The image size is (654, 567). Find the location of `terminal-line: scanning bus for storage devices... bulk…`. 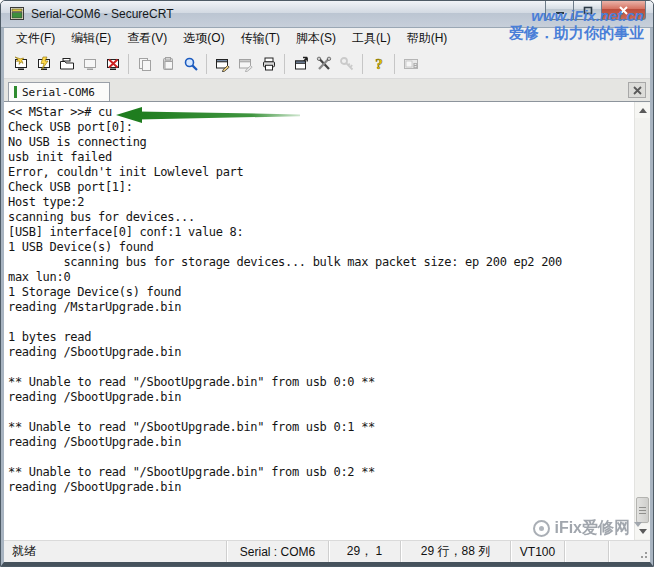

terminal-line: scanning bus for storage devices... bulk… is located at coordinates (320, 262).